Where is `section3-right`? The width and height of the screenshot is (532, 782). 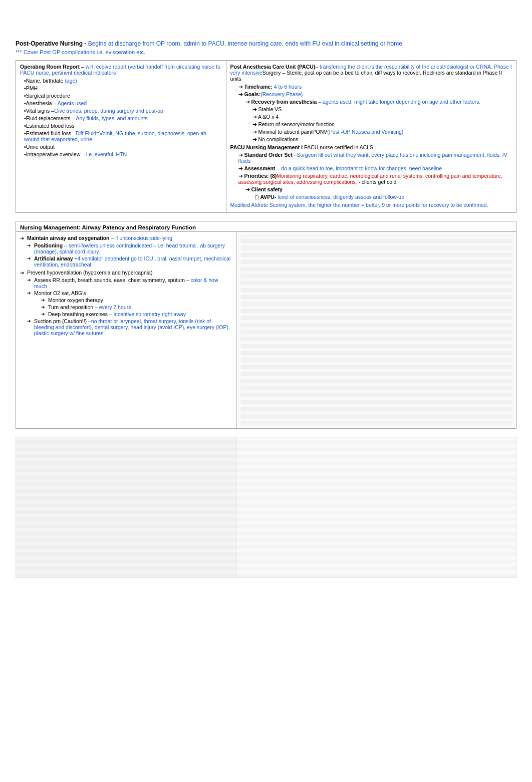
section3-right is located at coordinates (376, 507).